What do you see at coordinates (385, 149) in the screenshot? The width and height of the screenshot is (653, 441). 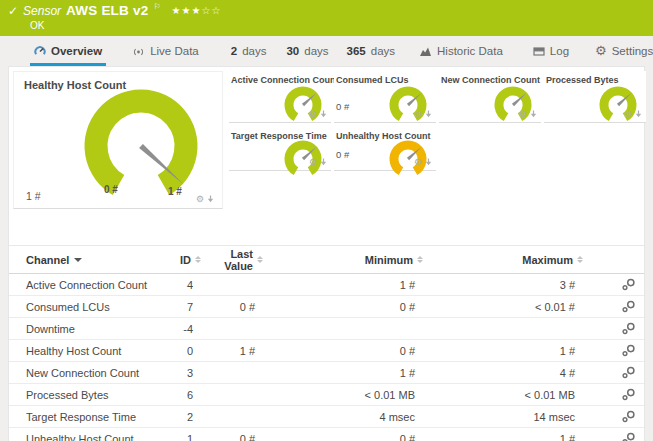 I see `gauge-tile-unhealthy-host-count: Unhealthy Host Count 0 # ⚙` at bounding box center [385, 149].